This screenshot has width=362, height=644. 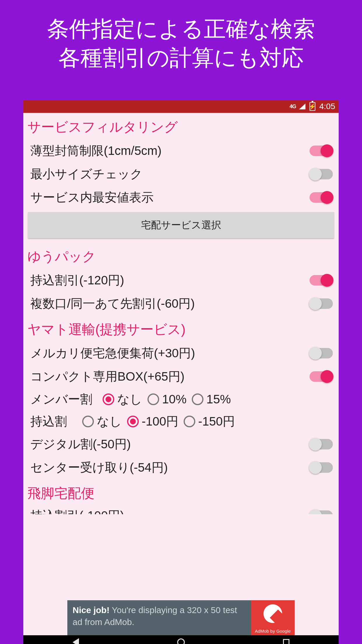 What do you see at coordinates (321, 197) in the screenshot?
I see `toggle-cheapest` at bounding box center [321, 197].